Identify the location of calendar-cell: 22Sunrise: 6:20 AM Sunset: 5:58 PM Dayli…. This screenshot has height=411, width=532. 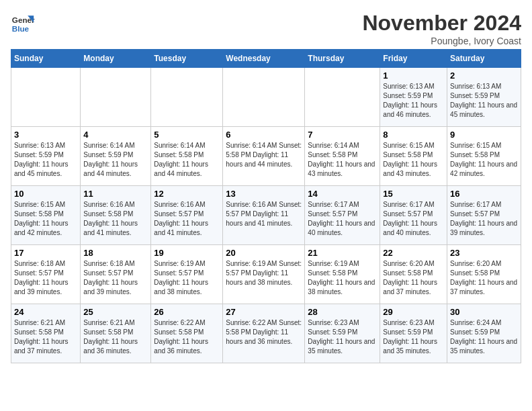
(414, 275).